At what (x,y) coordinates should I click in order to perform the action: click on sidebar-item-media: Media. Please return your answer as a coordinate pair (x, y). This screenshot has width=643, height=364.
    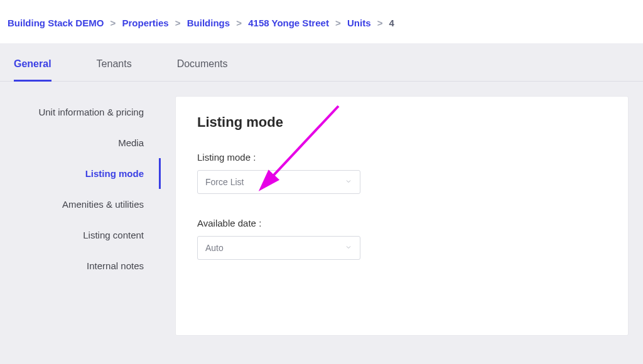
    Looking at the image, I should click on (80, 143).